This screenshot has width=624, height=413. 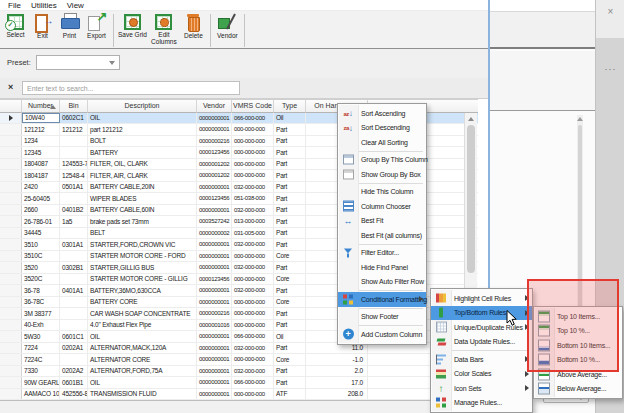 What do you see at coordinates (382, 318) in the screenshot?
I see `menu-item-show-footer: Show Footer` at bounding box center [382, 318].